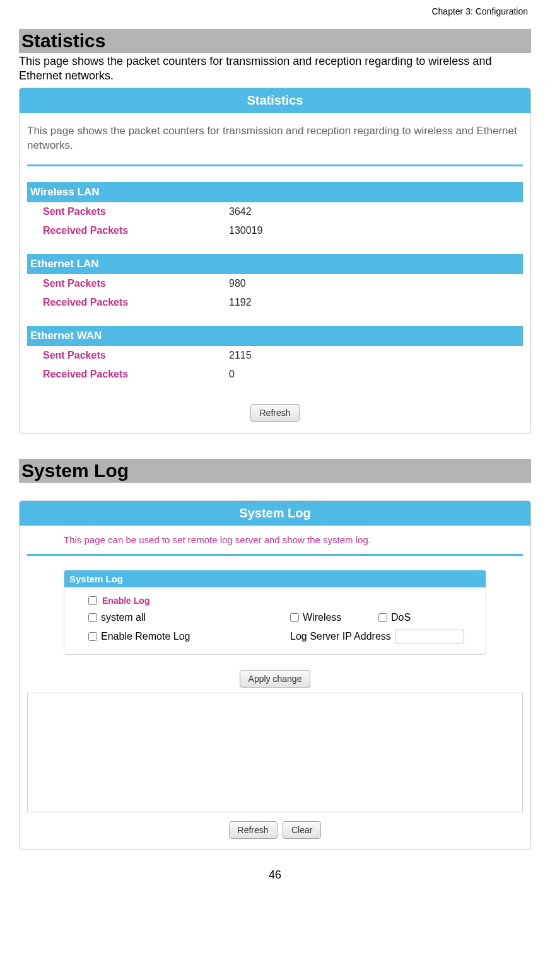 Image resolution: width=550 pixels, height=980 pixels. Describe the element at coordinates (232, 374) in the screenshot. I see `stats-value: 0` at that location.